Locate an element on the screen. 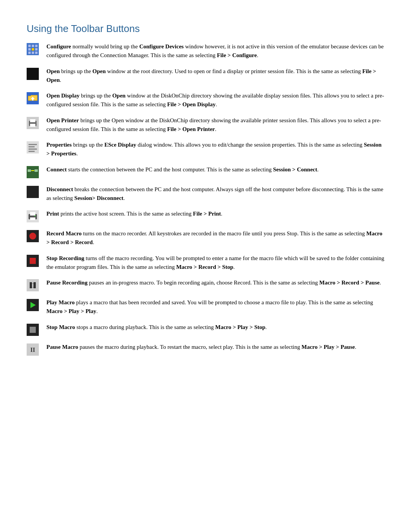  toolbar-item-text-properties: Properties brings up the ESce Display di… is located at coordinates (215, 149).